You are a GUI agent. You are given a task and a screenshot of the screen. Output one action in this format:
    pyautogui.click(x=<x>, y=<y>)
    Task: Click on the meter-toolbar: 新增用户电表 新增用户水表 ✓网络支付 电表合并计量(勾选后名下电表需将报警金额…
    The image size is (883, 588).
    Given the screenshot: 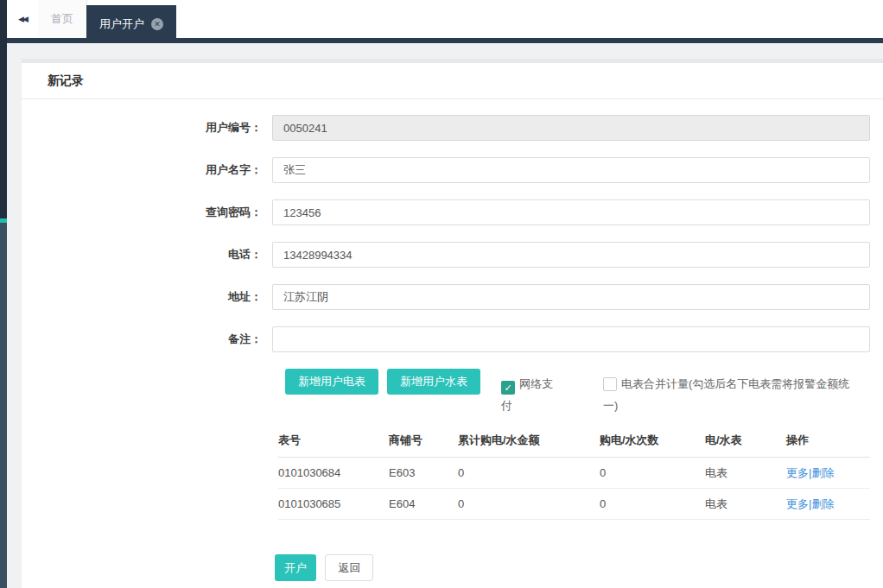 What is the action you would take?
    pyautogui.click(x=584, y=392)
    